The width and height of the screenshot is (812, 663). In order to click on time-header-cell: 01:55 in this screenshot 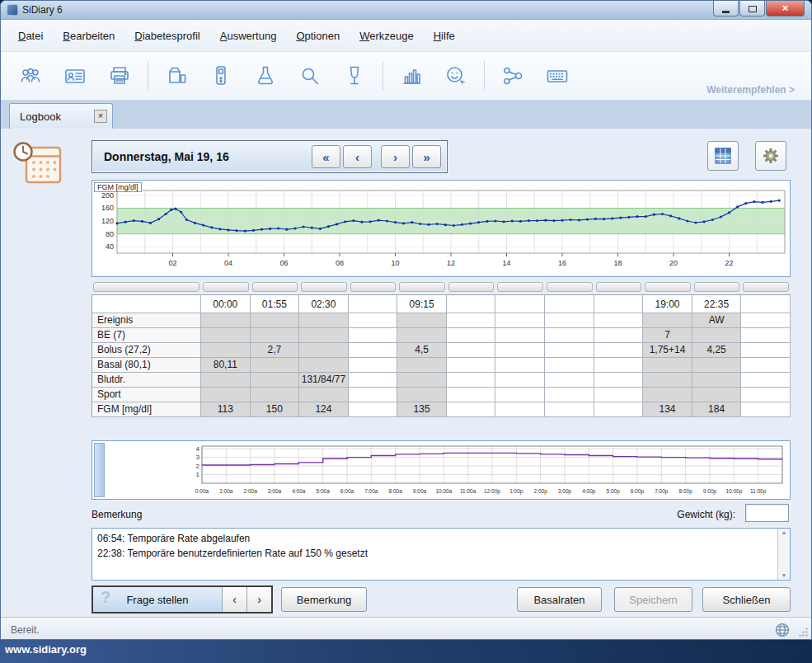, I will do `click(275, 303)`.